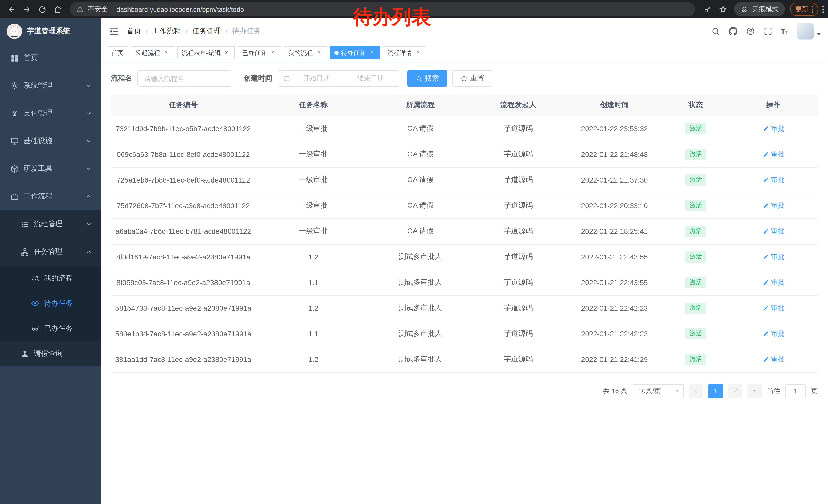 Image resolution: width=828 pixels, height=504 pixels. What do you see at coordinates (759, 9) in the screenshot?
I see `incognito-badge: 无痕模式` at bounding box center [759, 9].